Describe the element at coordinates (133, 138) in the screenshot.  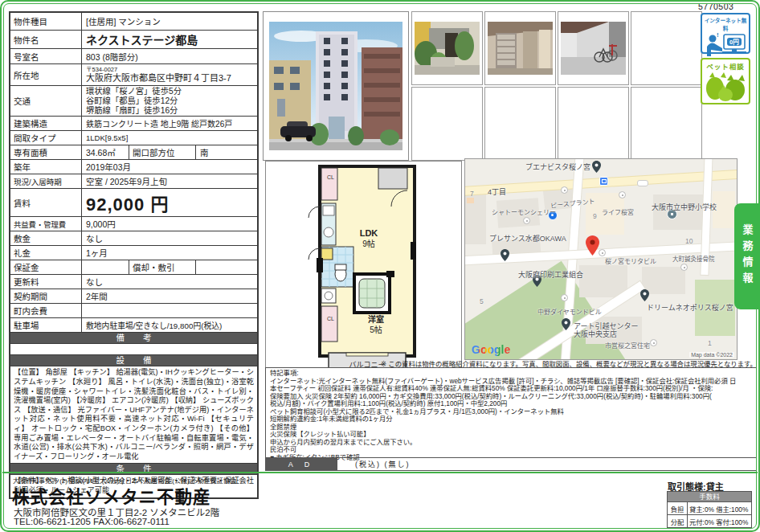
I see `table-row: 間取タイプ1LDK[9.5x5]` at that location.